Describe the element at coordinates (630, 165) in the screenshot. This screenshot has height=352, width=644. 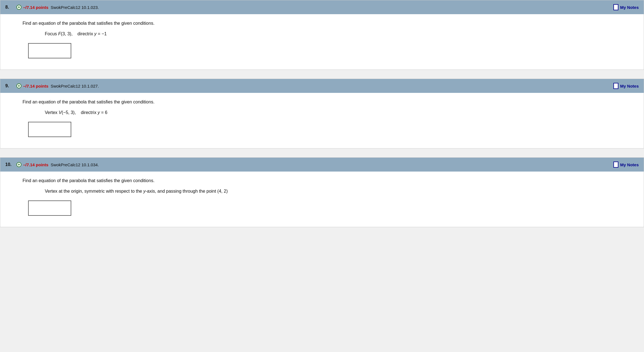
I see `my-notes-label-3: My Notes` at that location.